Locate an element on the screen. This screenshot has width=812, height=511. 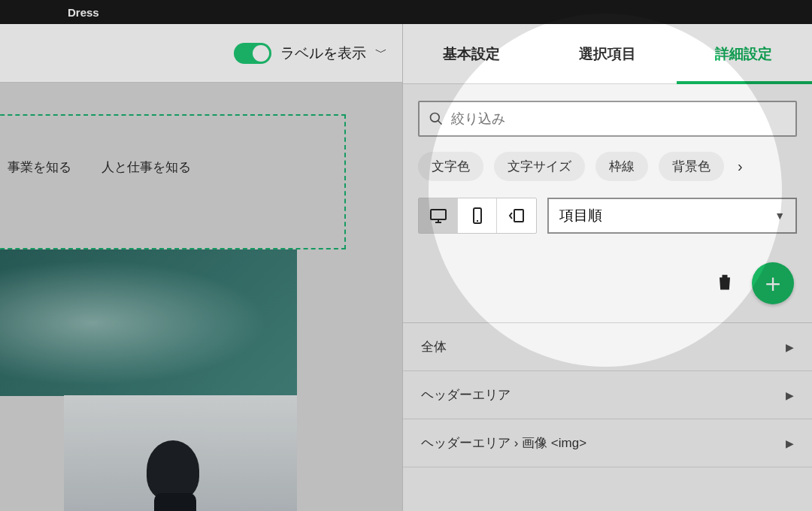
delete-button is located at coordinates (725, 283).